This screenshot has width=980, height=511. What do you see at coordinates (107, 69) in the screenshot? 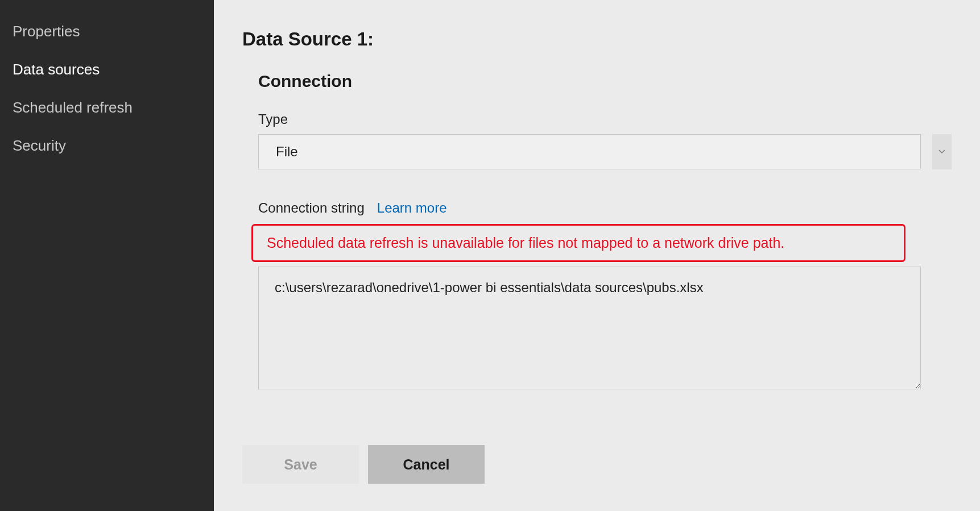
I see `sidebar-item-data-sources: Data sources` at bounding box center [107, 69].